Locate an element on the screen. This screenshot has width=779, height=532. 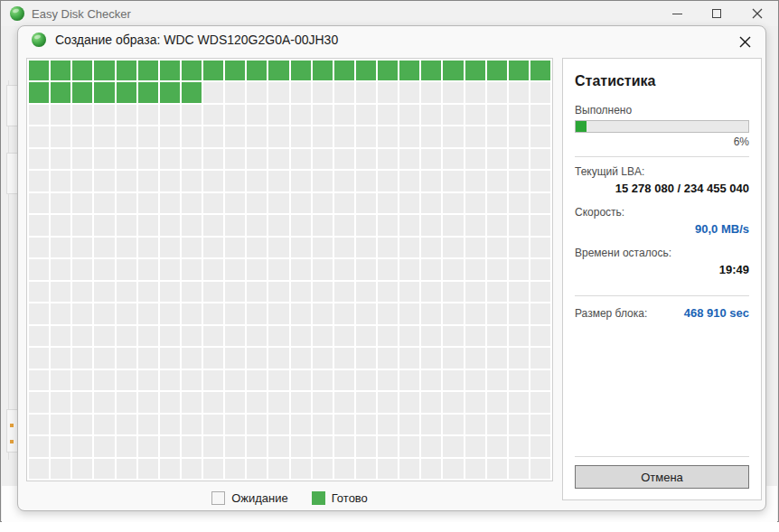
maximize-icon is located at coordinates (717, 14).